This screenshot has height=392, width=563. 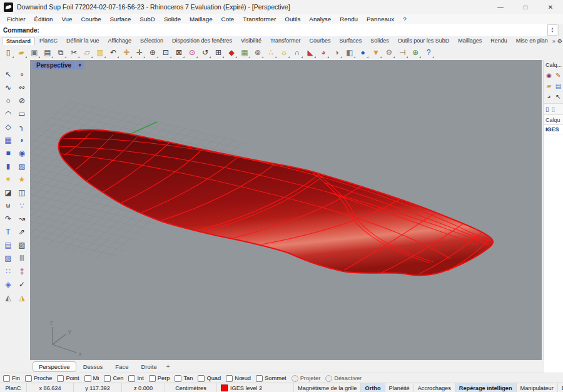 I want to click on tab-visibilite: Visibilité, so click(x=251, y=41).